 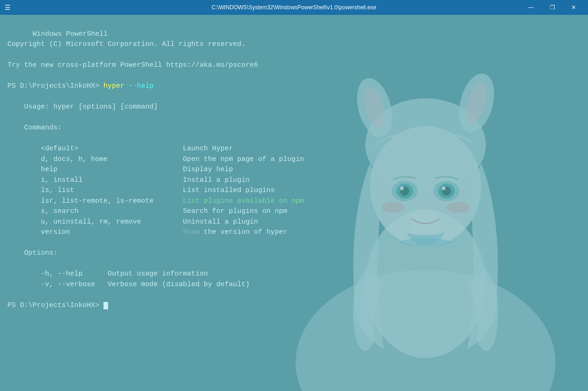 I want to click on prompt1: PS D:\Projects\InkoHX> hyper --help, so click(x=81, y=86).